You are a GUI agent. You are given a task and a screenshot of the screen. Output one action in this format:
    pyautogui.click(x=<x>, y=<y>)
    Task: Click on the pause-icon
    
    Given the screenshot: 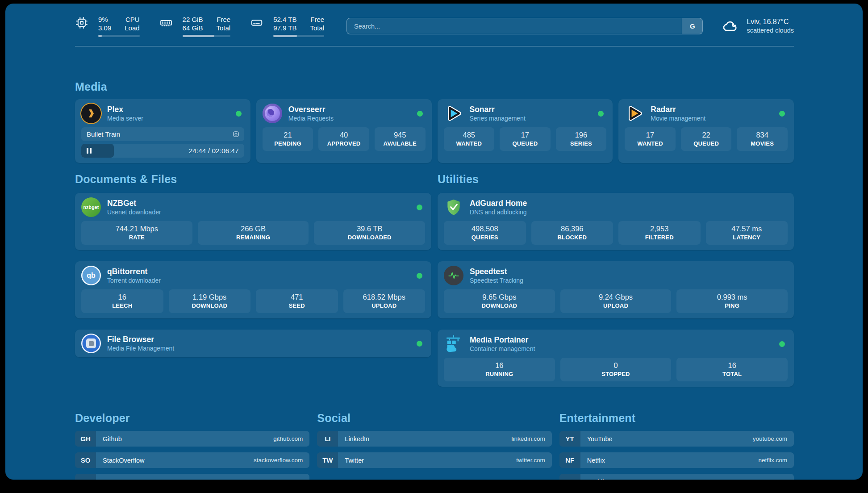 What is the action you would take?
    pyautogui.click(x=89, y=151)
    